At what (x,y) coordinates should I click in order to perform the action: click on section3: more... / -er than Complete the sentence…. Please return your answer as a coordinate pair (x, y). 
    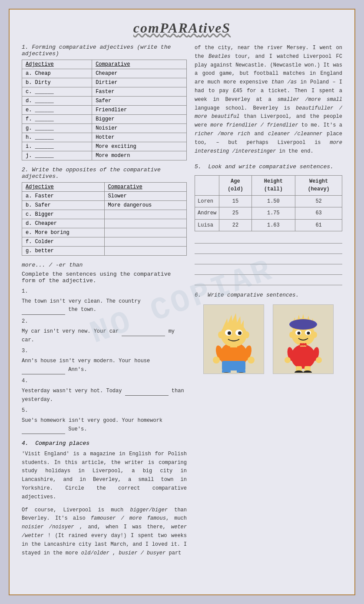
    Looking at the image, I should click on (104, 348).